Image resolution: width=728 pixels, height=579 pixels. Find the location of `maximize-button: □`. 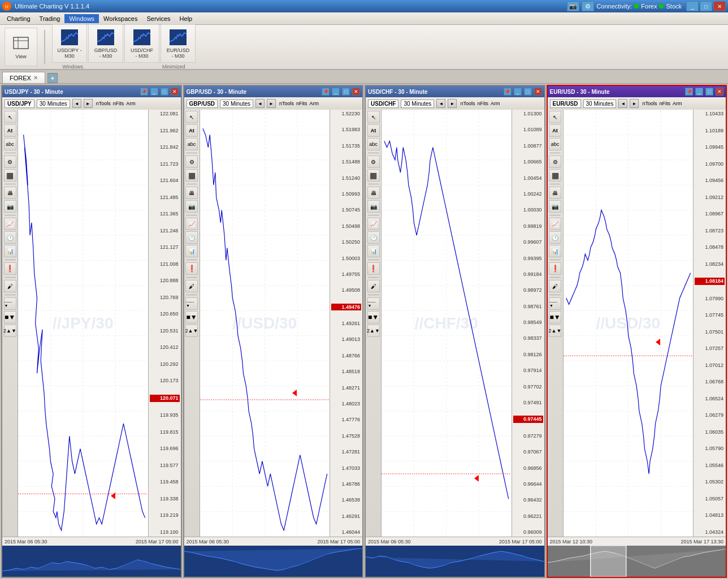

maximize-button: □ is located at coordinates (706, 6).